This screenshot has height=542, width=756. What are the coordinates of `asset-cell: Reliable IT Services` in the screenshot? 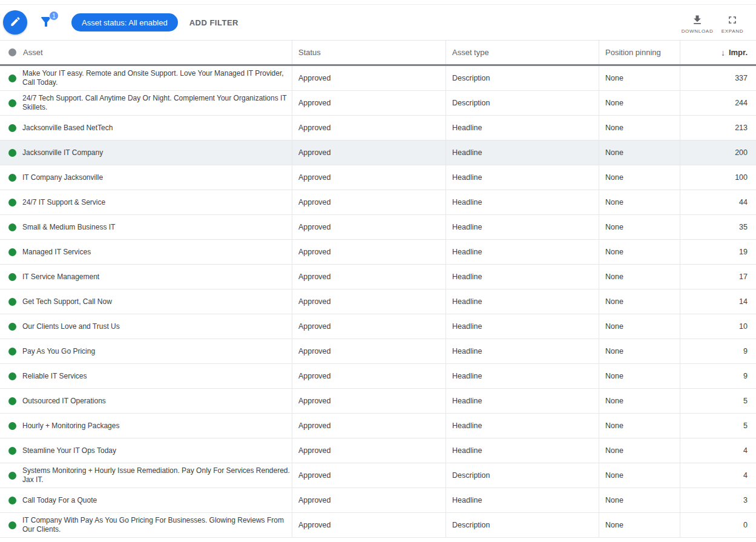 It's located at (146, 376).